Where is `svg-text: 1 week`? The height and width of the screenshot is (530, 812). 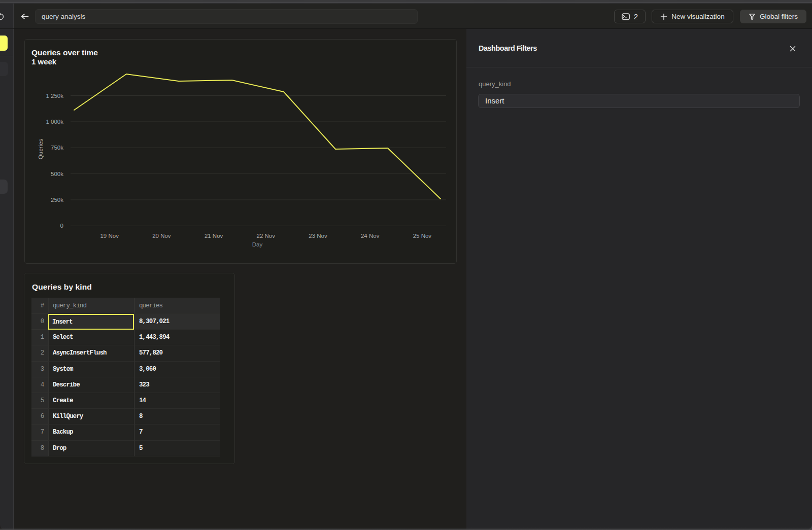
svg-text: 1 week is located at coordinates (44, 62).